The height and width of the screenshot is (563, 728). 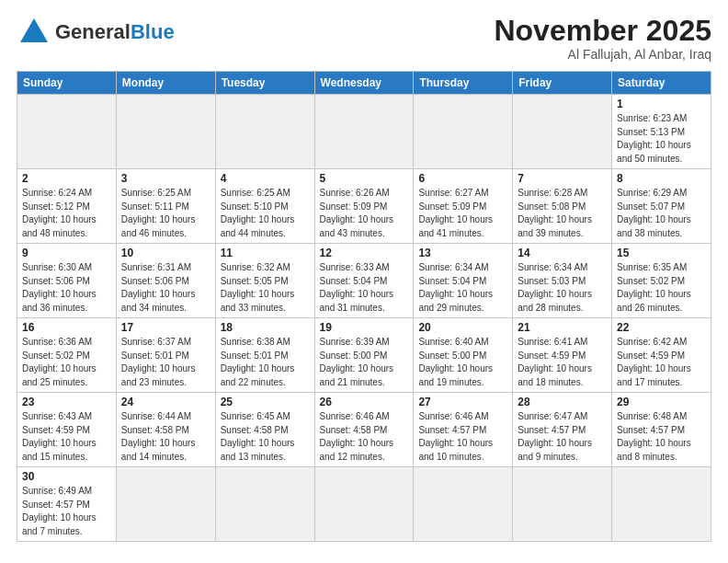 I want to click on day-info: Sunrise: 6:36 AM Sunset: 5:02 PM Dayligh…, so click(x=66, y=362).